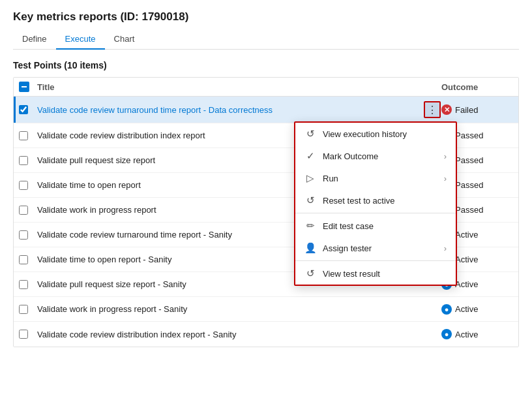 The height and width of the screenshot is (404, 532). What do you see at coordinates (445, 248) in the screenshot?
I see `arrow-icon-assign: ›` at bounding box center [445, 248].